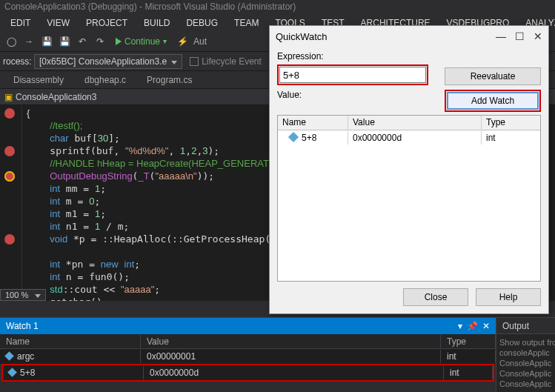 The image size is (555, 392). Describe the element at coordinates (231, 62) in the screenshot. I see `lifecycle-label: Lifecycle Event` at that location.